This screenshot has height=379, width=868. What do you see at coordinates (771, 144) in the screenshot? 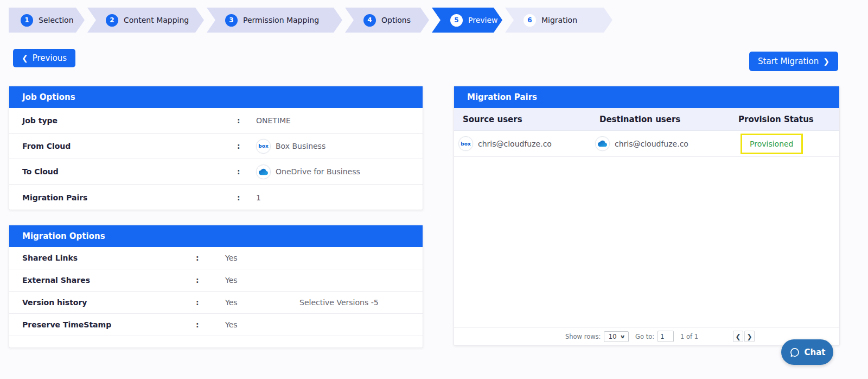
I see `status-highlight-box: Provisioned` at bounding box center [771, 144].